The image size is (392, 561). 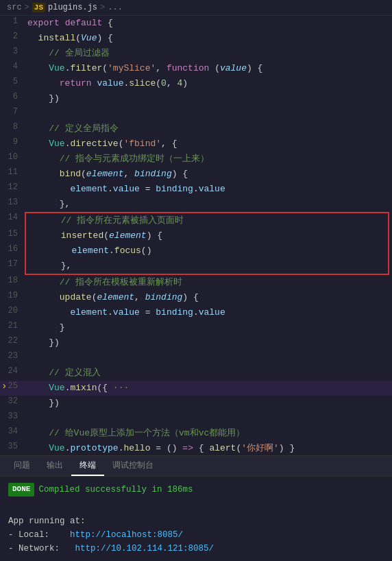 What do you see at coordinates (196, 358) in the screenshot?
I see `code-line-23: 23` at bounding box center [196, 358].